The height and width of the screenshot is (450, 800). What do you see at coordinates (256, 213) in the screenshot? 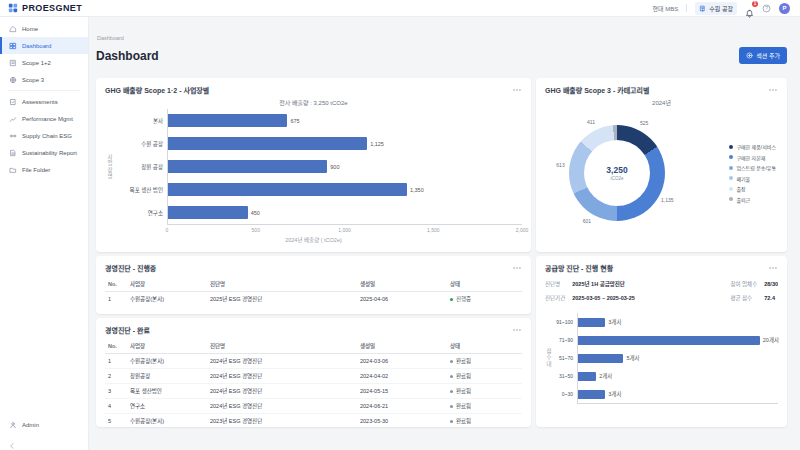
I see `bar-value-label: 450` at bounding box center [256, 213].